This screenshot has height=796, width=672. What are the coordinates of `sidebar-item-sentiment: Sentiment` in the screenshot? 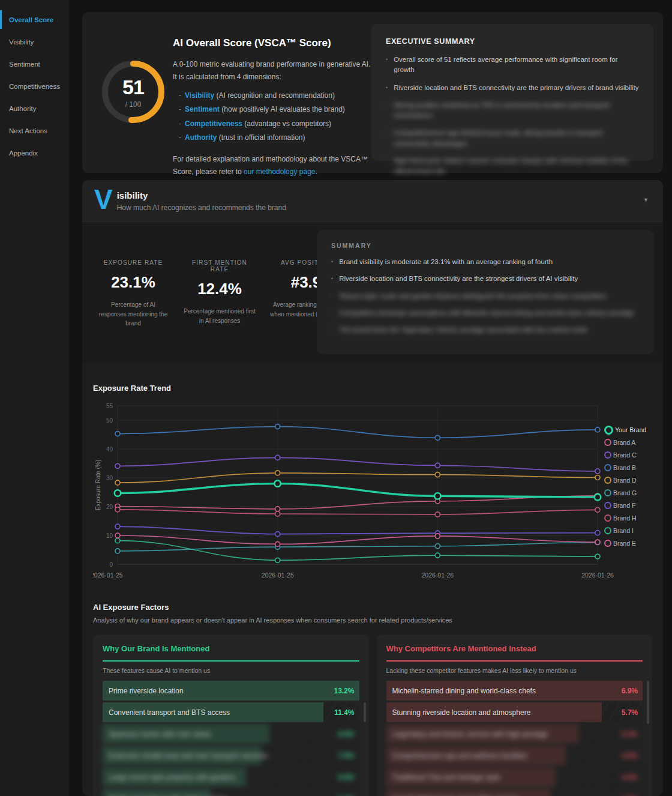 It's located at (35, 64).